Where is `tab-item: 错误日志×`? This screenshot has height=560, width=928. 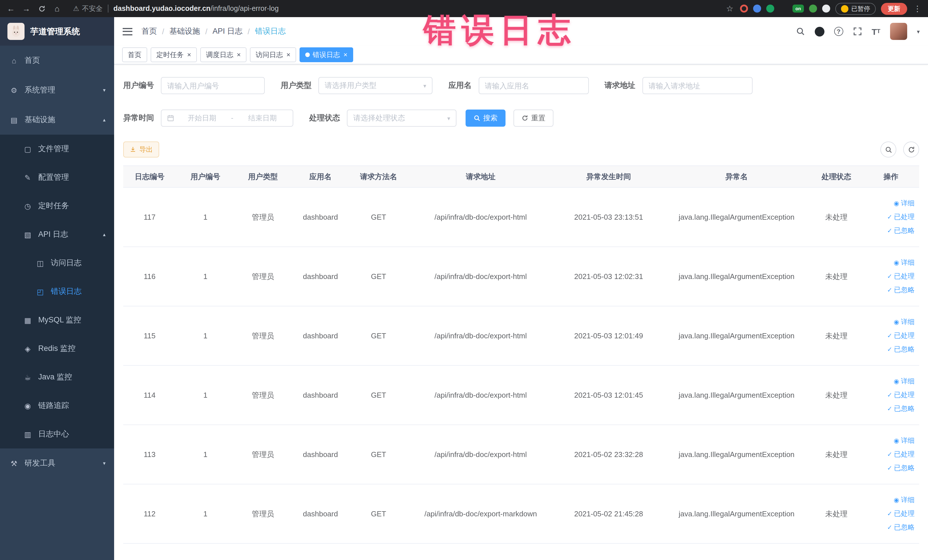 tab-item: 错误日志× is located at coordinates (326, 55).